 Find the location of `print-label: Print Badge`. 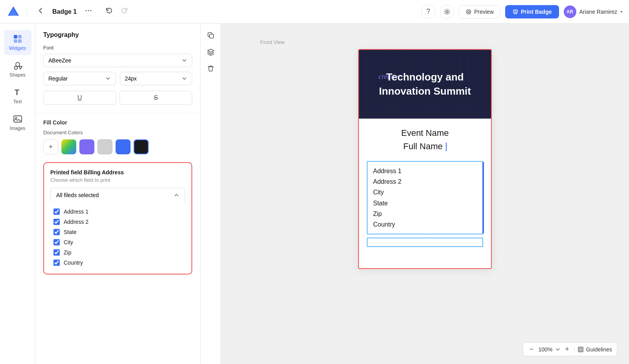

print-label: Print Badge is located at coordinates (536, 12).